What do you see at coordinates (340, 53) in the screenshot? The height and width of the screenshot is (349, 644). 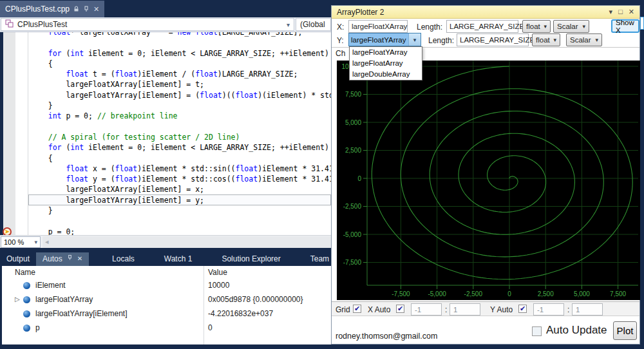 I see `clipped-chart-label: Ch` at bounding box center [340, 53].